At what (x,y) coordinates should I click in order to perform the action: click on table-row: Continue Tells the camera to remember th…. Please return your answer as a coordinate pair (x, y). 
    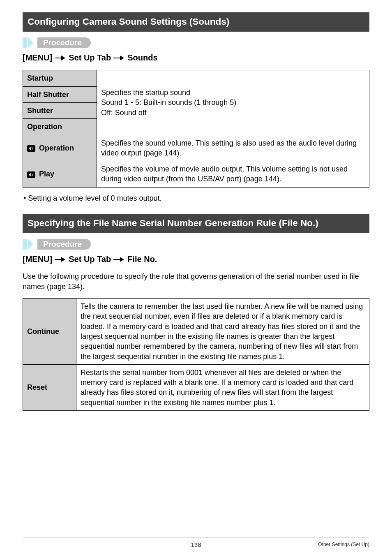
    Looking at the image, I should click on (196, 331).